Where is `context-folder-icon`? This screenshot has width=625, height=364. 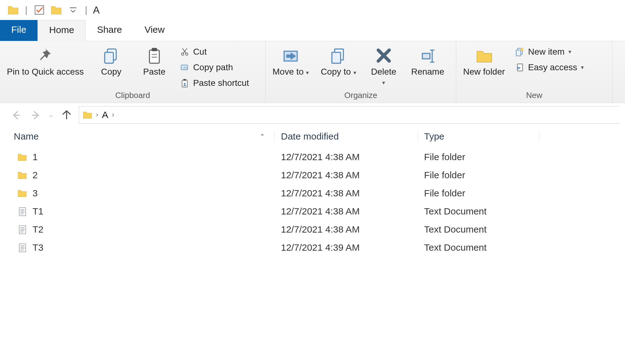
context-folder-icon is located at coordinates (56, 10).